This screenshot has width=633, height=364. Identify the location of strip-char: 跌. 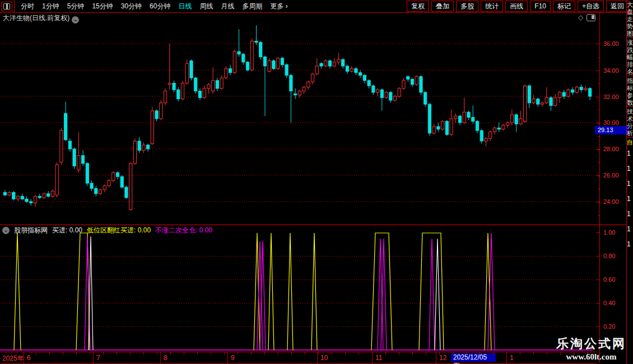
(630, 50).